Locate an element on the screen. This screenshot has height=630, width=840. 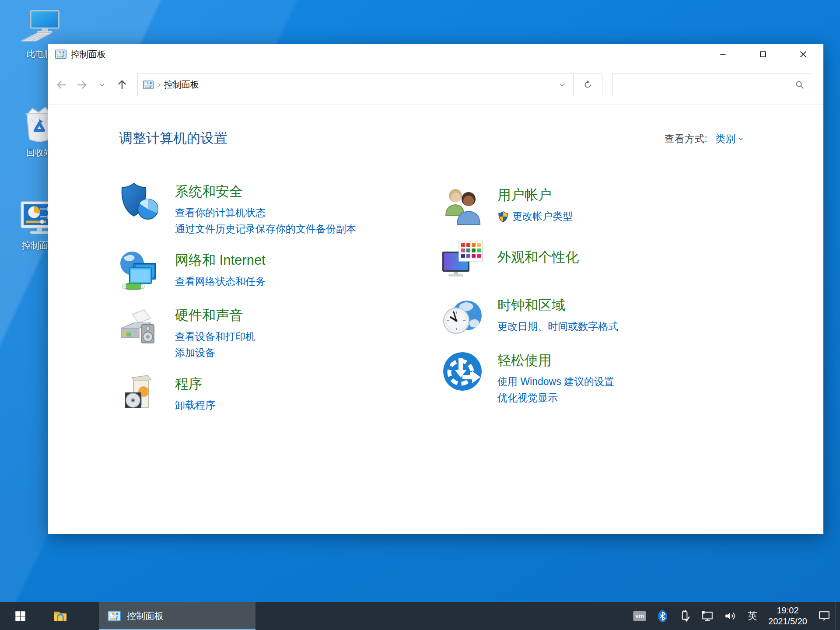
category-network-internet: 网络和 Internet 查看网络状态和任务 is located at coordinates (280, 271).